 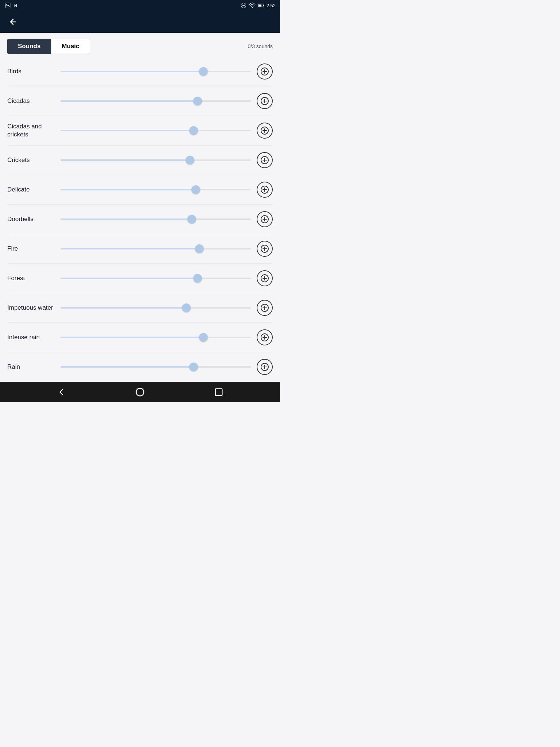 I want to click on photo-icon, so click(x=8, y=5).